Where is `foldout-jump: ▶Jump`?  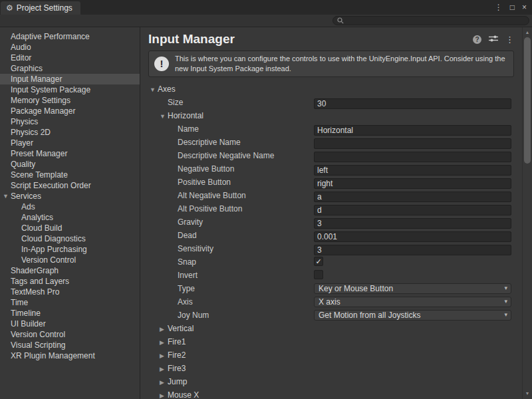 foldout-jump: ▶Jump is located at coordinates (331, 382).